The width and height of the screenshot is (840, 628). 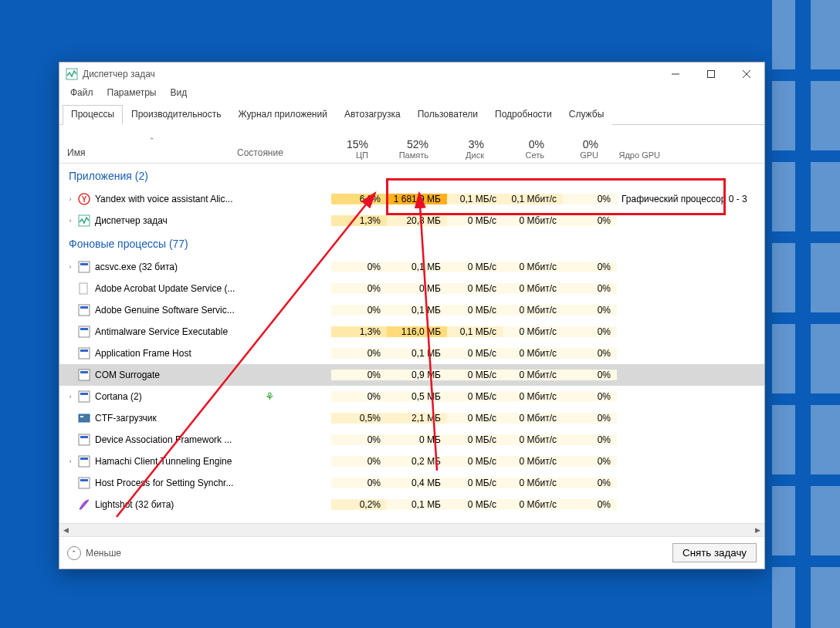 What do you see at coordinates (412, 375) in the screenshot?
I see `process-row: COM Surrogate 0% 0,9 МБ 0 МБ/с 0 Мбит/с …` at bounding box center [412, 375].